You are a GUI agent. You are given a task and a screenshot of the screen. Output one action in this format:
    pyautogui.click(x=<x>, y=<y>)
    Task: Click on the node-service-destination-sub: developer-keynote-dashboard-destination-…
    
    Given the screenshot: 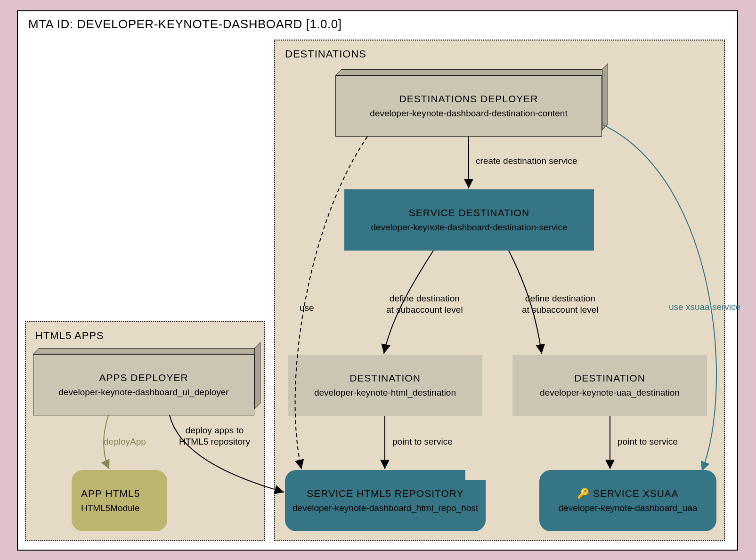 What is the action you would take?
    pyautogui.click(x=469, y=227)
    